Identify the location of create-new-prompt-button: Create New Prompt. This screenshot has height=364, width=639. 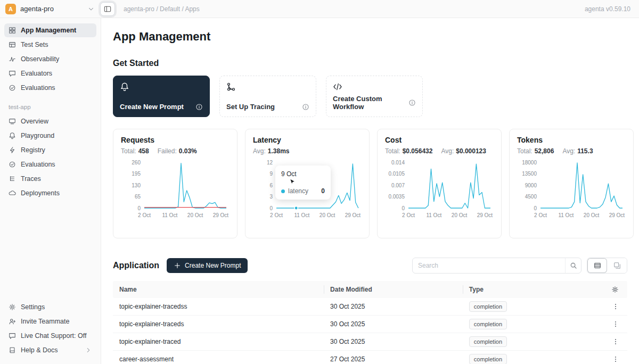
(207, 266).